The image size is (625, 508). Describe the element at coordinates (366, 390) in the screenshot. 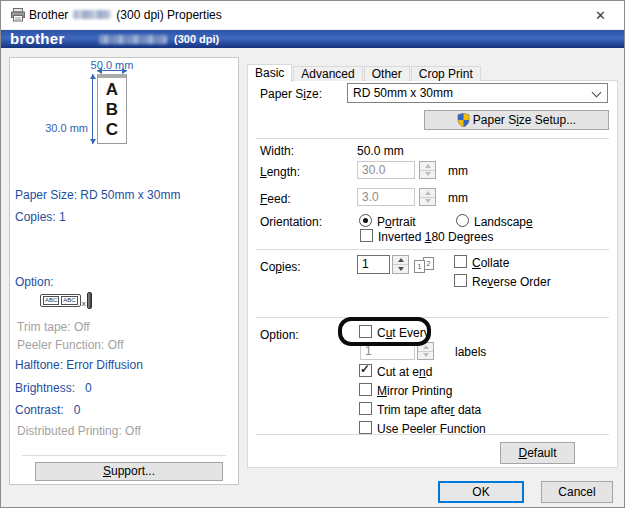

I see `mirror-printing-checkbox` at that location.